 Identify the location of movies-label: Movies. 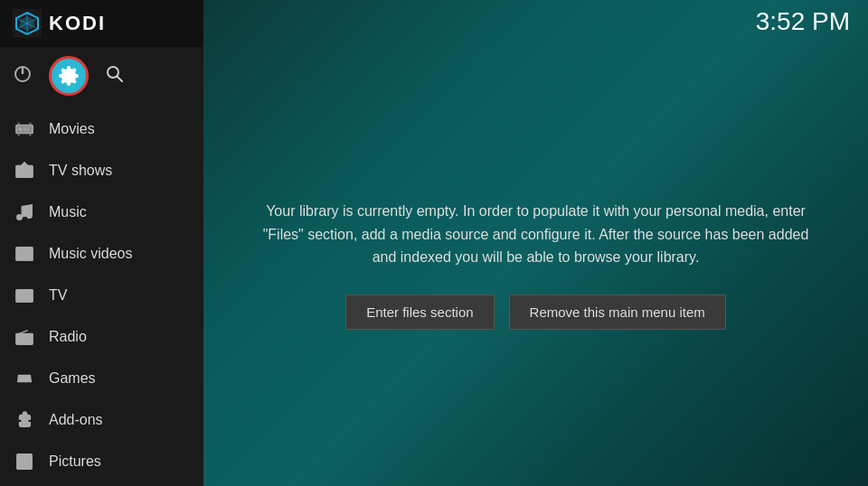
(72, 129).